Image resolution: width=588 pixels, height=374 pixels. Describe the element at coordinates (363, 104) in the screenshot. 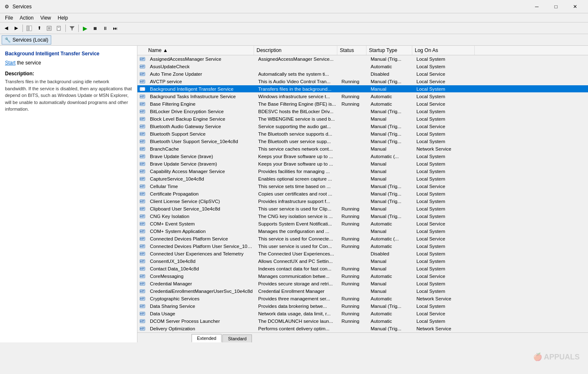

I see `table-row: Base Filtering EngineThe Base Filtering …` at that location.